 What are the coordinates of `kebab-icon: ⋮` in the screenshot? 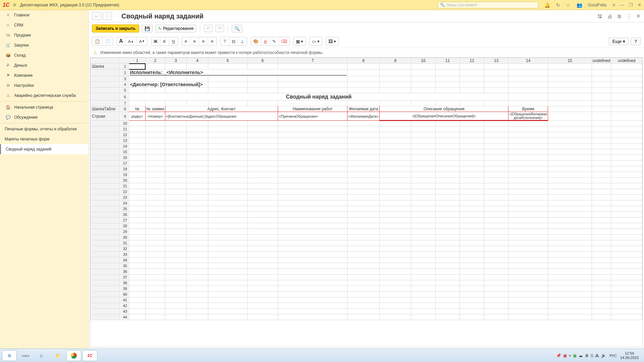 It's located at (629, 16).